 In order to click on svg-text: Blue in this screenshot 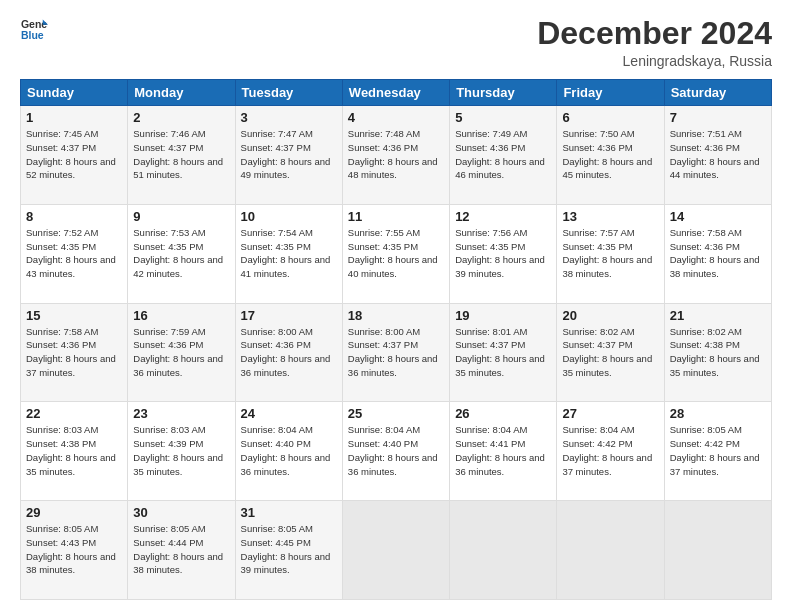, I will do `click(32, 35)`.